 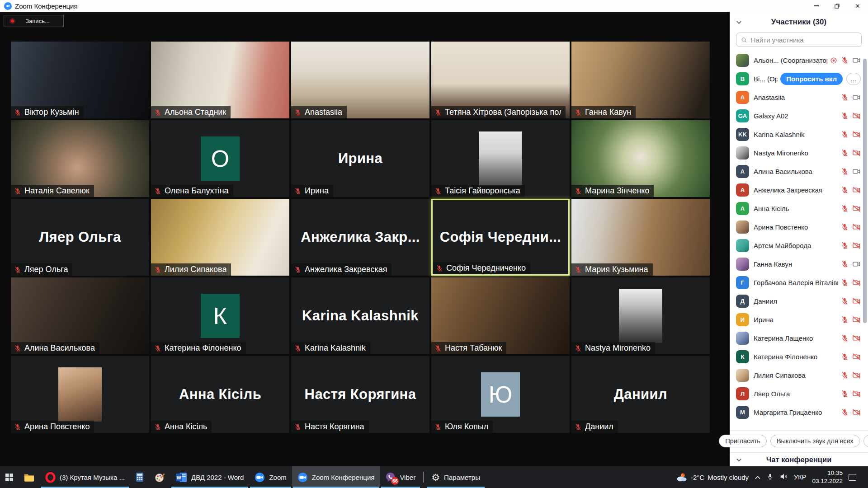 I want to click on video-tile: Nastya Mironenko, so click(x=641, y=316).